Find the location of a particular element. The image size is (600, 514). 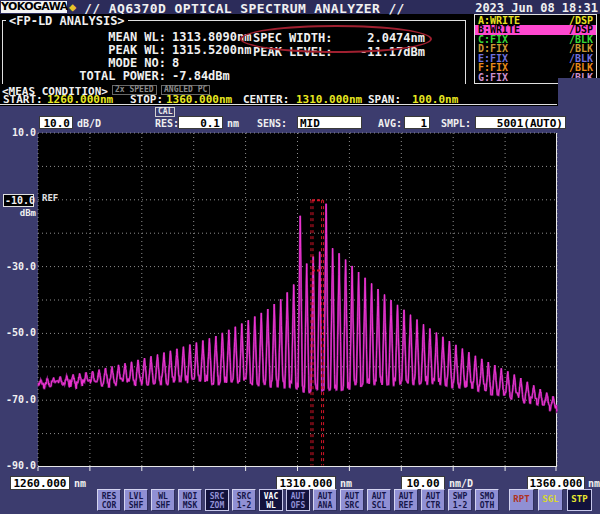

xaxis-start-field: 1260.000 is located at coordinates (40, 483).